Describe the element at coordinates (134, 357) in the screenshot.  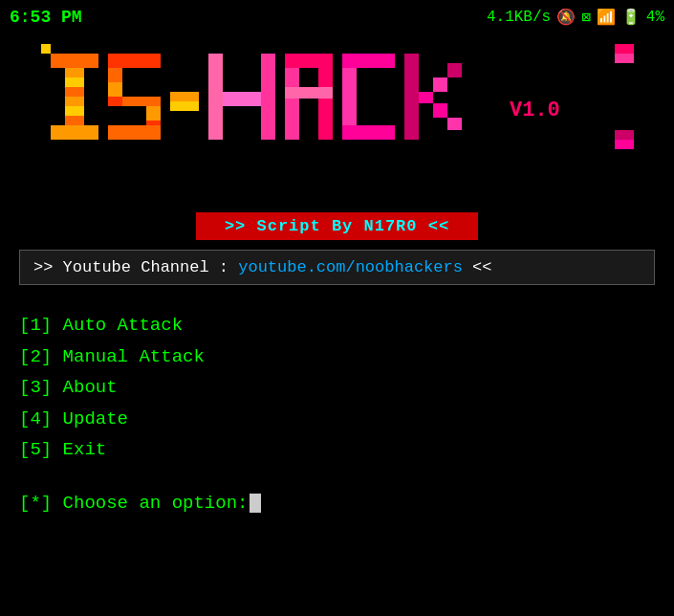
I see `menu-text-2: Manual Attack` at that location.